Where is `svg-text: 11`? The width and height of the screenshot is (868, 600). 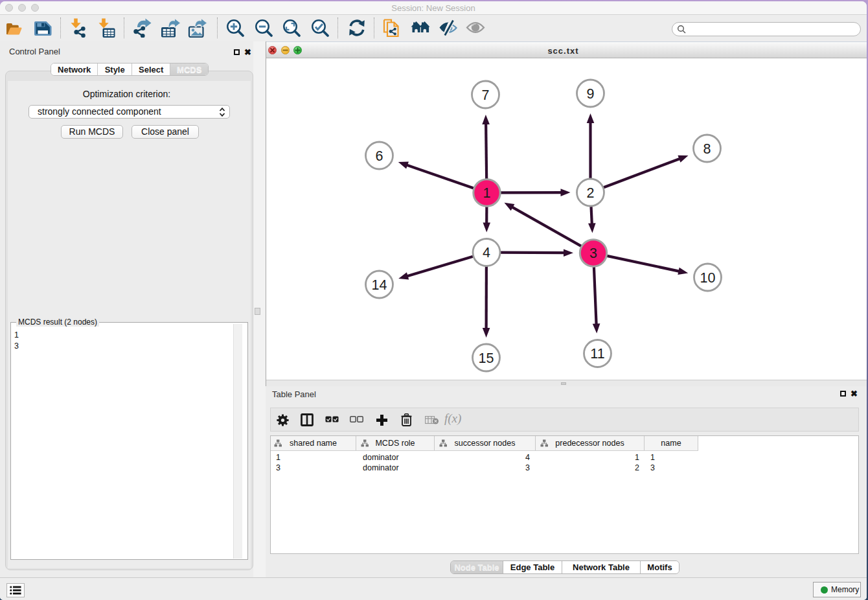 svg-text: 11 is located at coordinates (597, 354).